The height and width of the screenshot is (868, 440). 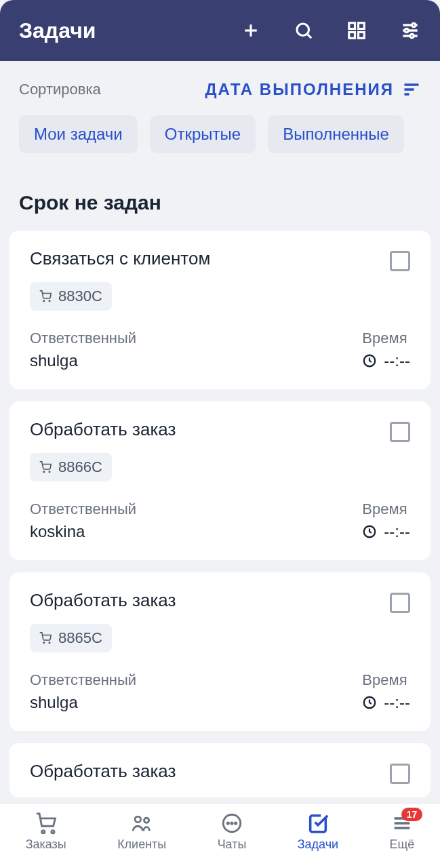 I want to click on bottom-nav: Заказы Клиенты Чаты Задачи 17 Ещё, so click(x=220, y=835).